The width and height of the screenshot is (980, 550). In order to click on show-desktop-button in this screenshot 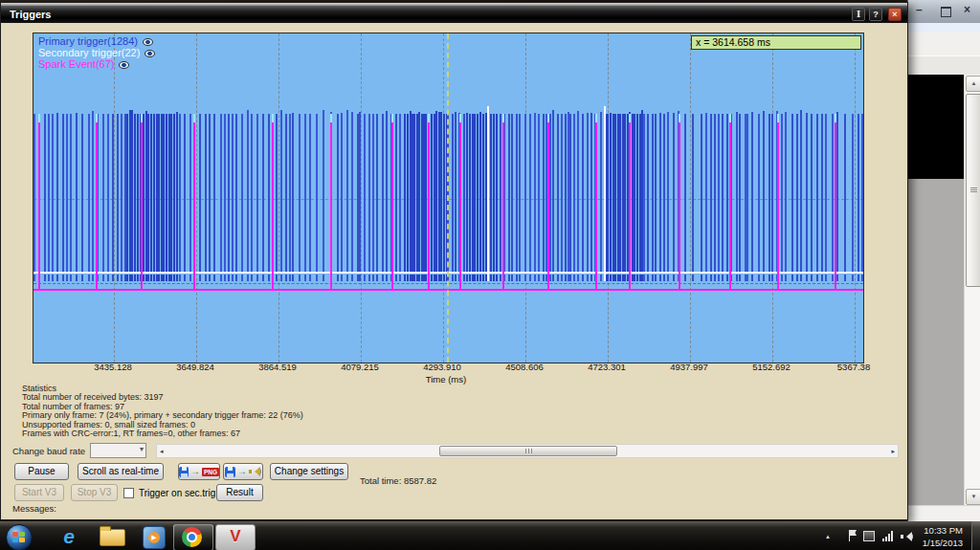, I will do `click(976, 536)`.